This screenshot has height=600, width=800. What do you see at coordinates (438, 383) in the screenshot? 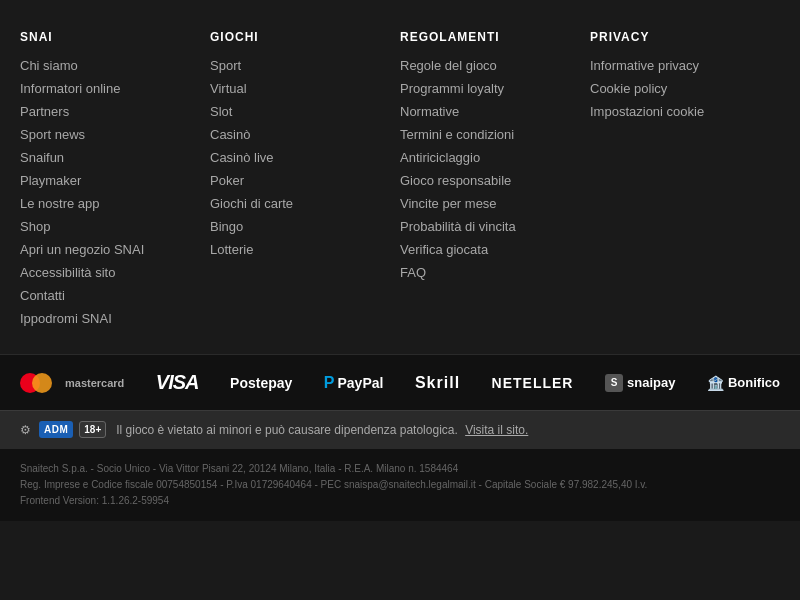
I see `payment-skrill: Skrill` at bounding box center [438, 383].